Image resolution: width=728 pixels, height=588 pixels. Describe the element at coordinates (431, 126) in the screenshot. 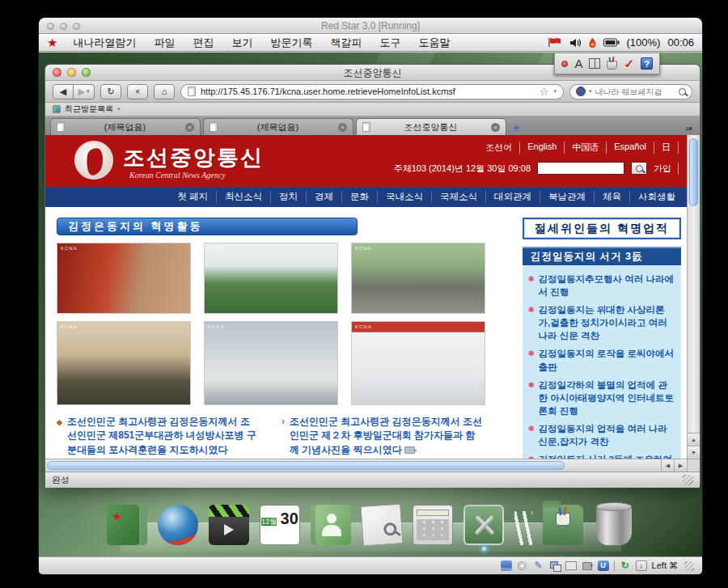

I see `tab-kcna-active: 조선중앙통신 ×` at that location.